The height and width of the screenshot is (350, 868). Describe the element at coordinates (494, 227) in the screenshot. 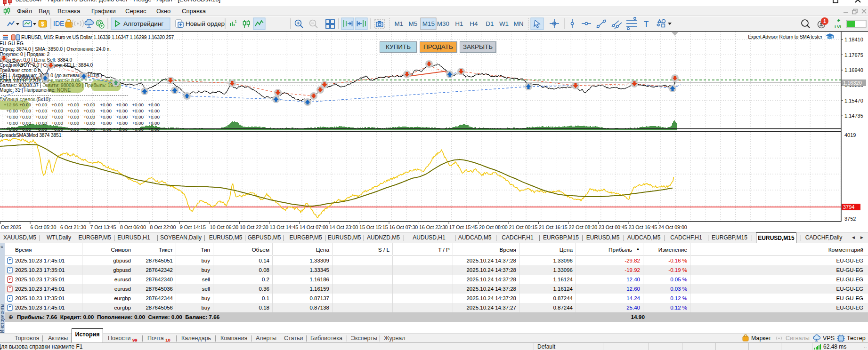

I see `svg-text: 20 Oct 08:00` at that location.